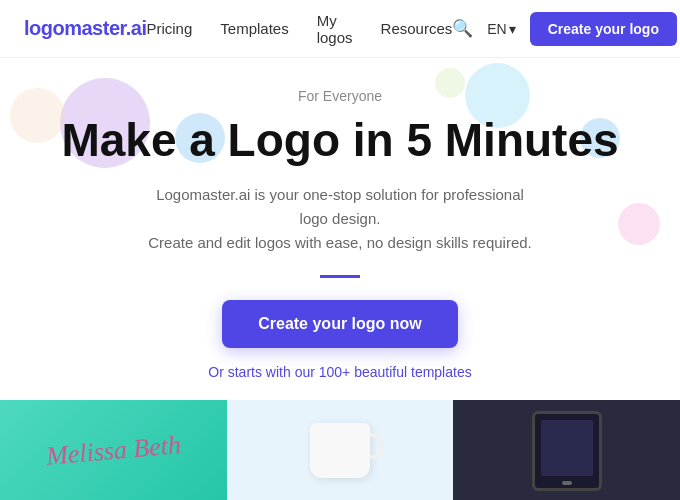 The width and height of the screenshot is (680, 500). Describe the element at coordinates (340, 96) in the screenshot. I see `for-everyone-label: For Everyone` at that location.